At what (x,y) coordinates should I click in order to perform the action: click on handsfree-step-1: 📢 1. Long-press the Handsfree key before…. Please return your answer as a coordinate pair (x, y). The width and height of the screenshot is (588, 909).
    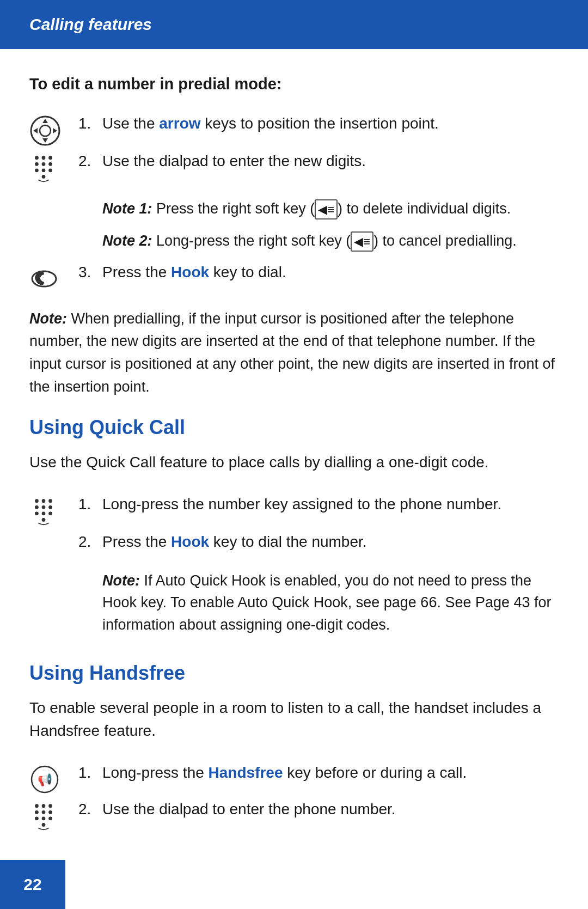
    Looking at the image, I should click on (294, 780).